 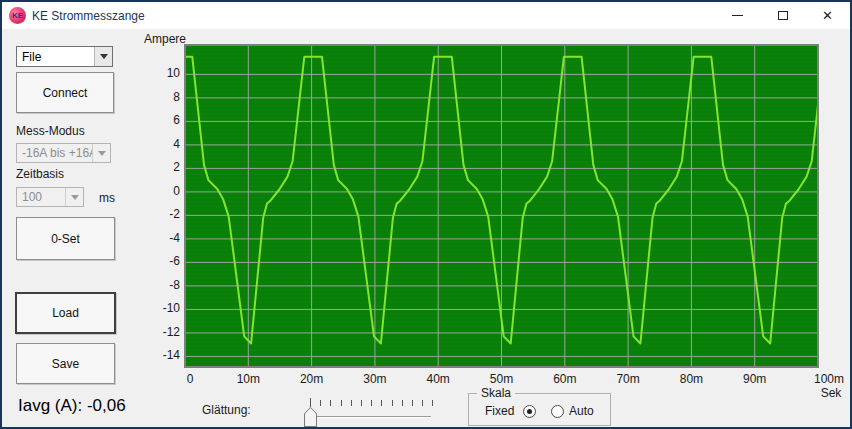 I want to click on zeitbasis-select: 100, so click(x=50, y=197).